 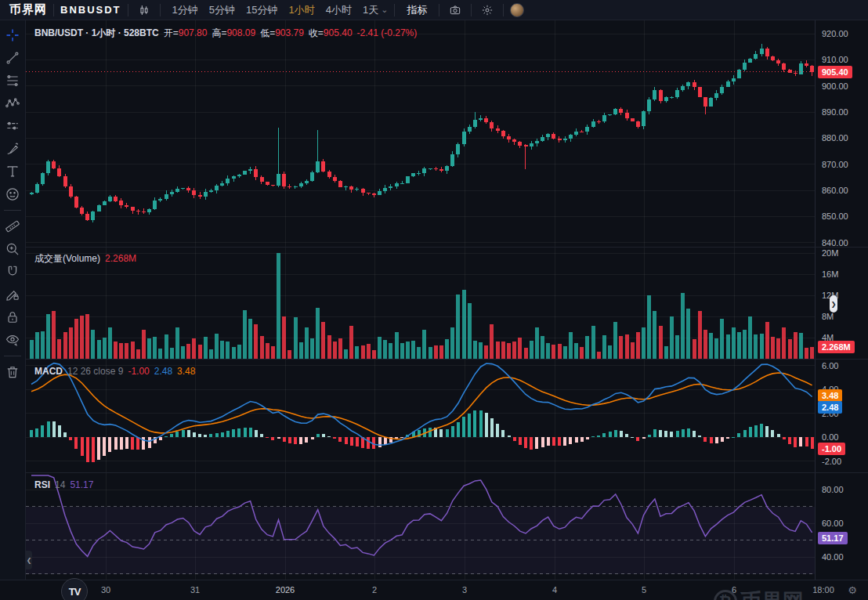 I want to click on time-axis-label: 5, so click(x=644, y=590).